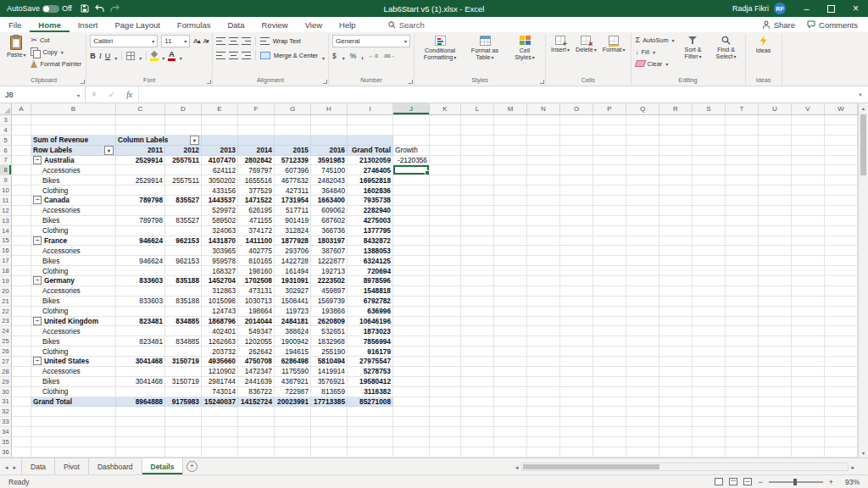 The width and height of the screenshot is (868, 488). What do you see at coordinates (370, 180) in the screenshot?
I see `cell-I9: 16952818` at bounding box center [370, 180].